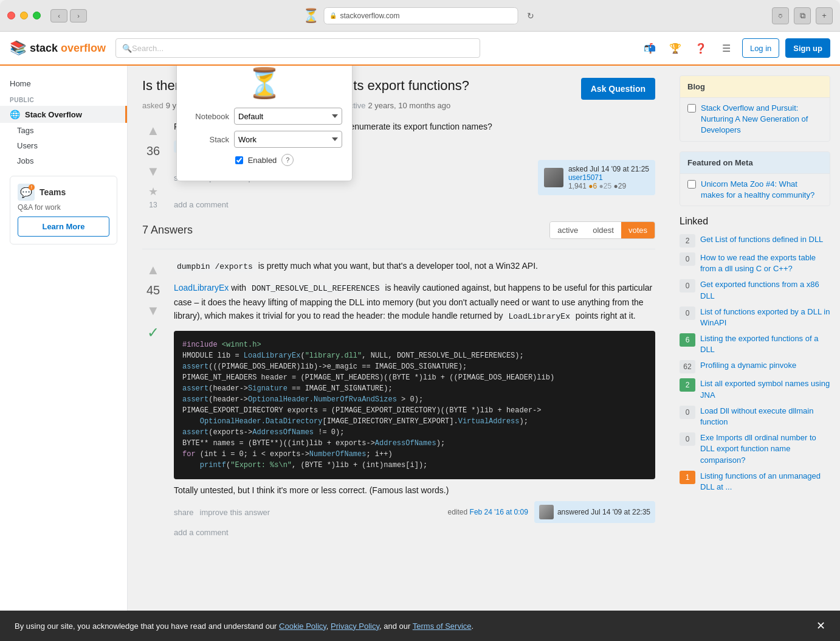 The width and height of the screenshot is (840, 641). Describe the element at coordinates (755, 163) in the screenshot. I see `featured-widget-header: Featured on Meta` at that location.